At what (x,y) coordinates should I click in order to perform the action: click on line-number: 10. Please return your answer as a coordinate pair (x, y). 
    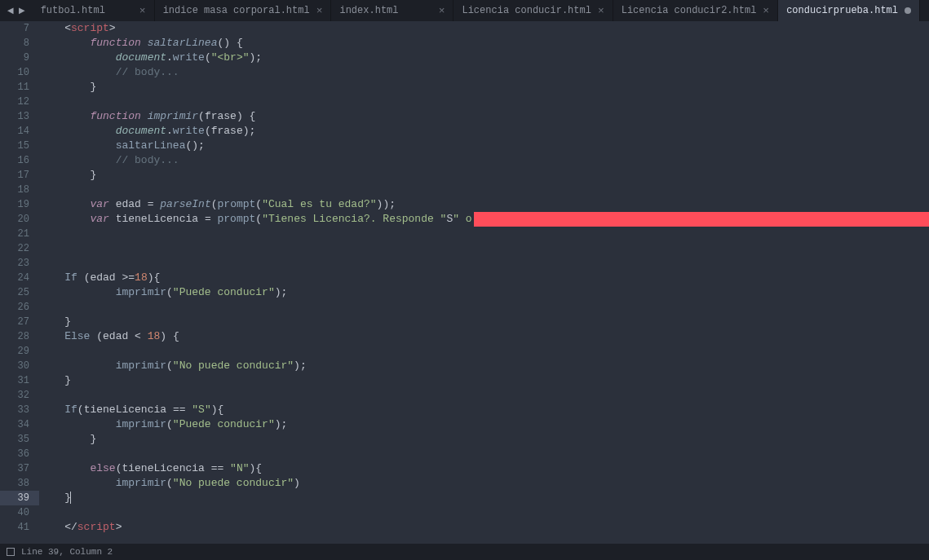
    Looking at the image, I should click on (18, 73).